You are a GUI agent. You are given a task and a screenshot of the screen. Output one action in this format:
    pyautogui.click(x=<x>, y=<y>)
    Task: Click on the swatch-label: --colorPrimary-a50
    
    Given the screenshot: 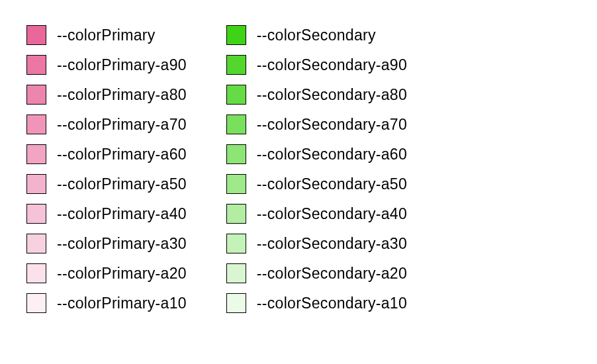 What is the action you would take?
    pyautogui.click(x=122, y=184)
    